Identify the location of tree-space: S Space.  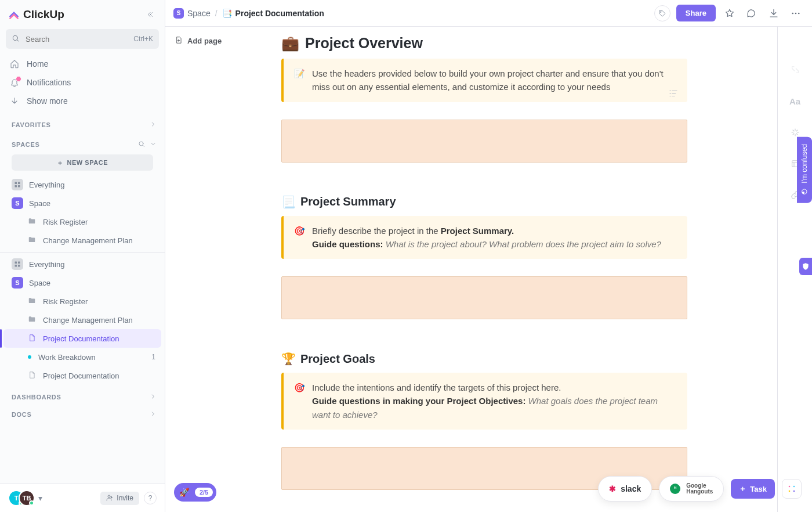
(82, 203).